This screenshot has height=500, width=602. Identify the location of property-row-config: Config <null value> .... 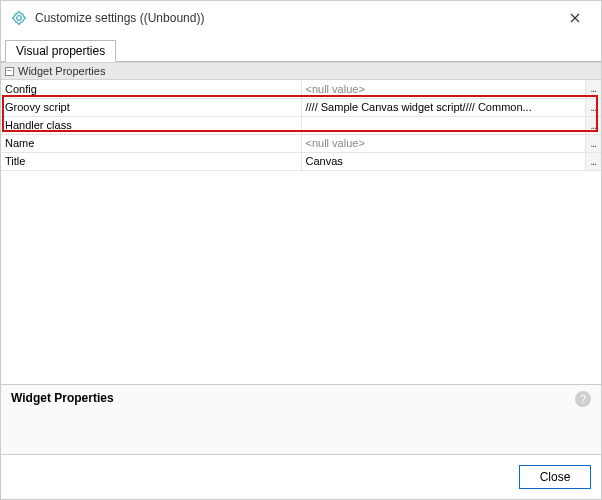
(301, 89).